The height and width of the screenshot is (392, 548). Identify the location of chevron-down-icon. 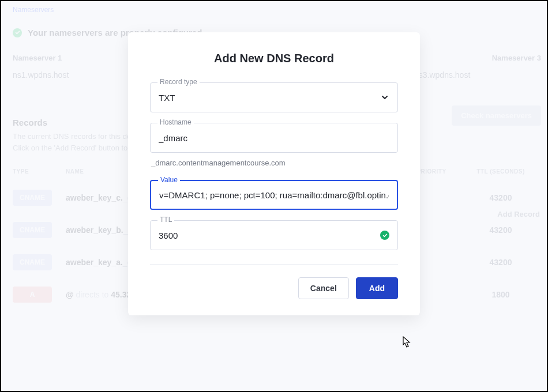
(385, 97).